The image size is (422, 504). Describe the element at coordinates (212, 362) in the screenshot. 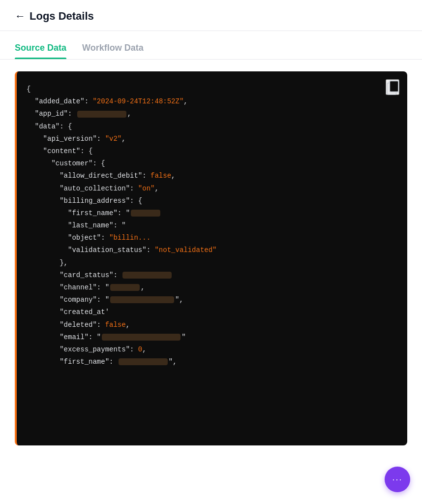

I see `json-line: "first_name": ",` at that location.